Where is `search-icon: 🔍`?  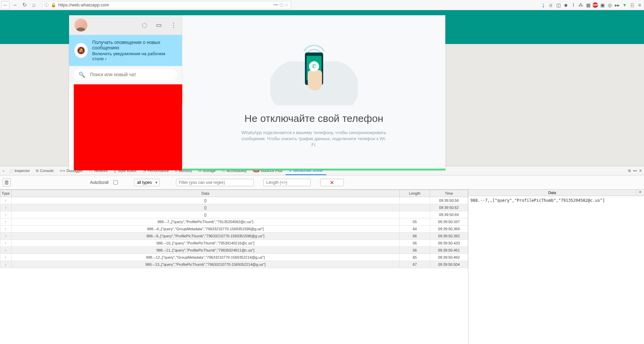 search-icon: 🔍 is located at coordinates (82, 74).